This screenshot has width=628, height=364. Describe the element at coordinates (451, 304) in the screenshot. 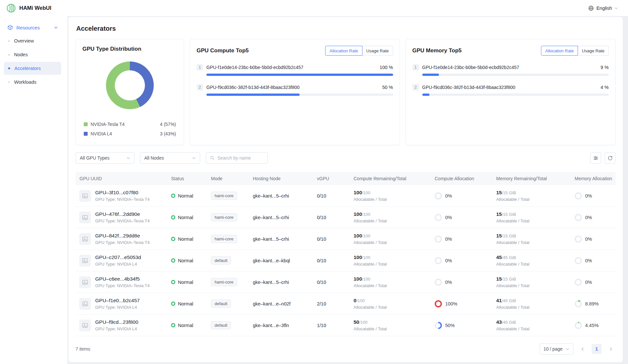

I see `allocation-percent: 100%` at that location.